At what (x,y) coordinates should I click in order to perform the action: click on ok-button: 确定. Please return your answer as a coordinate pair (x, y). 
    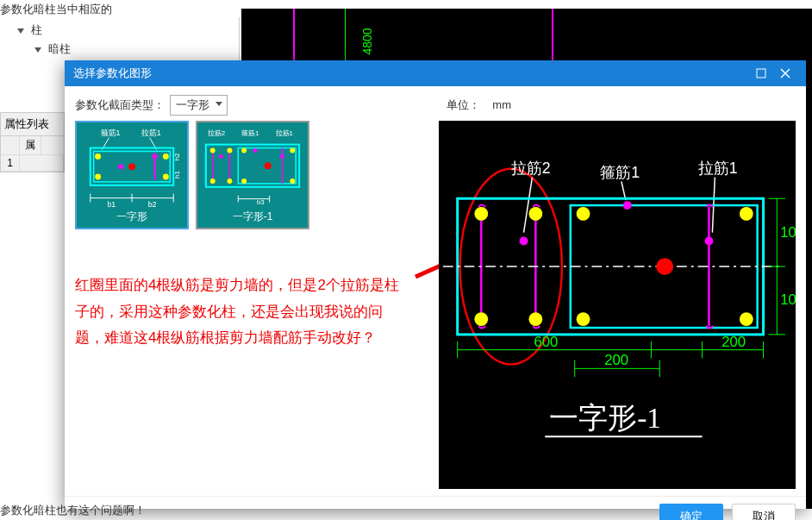
    Looking at the image, I should click on (691, 512).